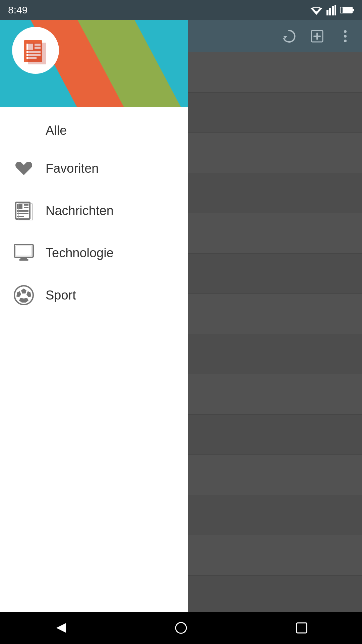  What do you see at coordinates (94, 131) in the screenshot?
I see `sidebar-item-alle: Alle` at bounding box center [94, 131].